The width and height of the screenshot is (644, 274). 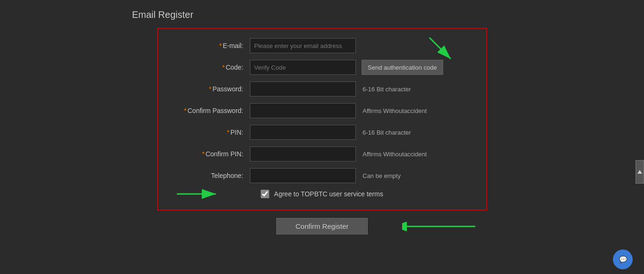 I want to click on confirm-arrow-icon, so click(x=440, y=226).